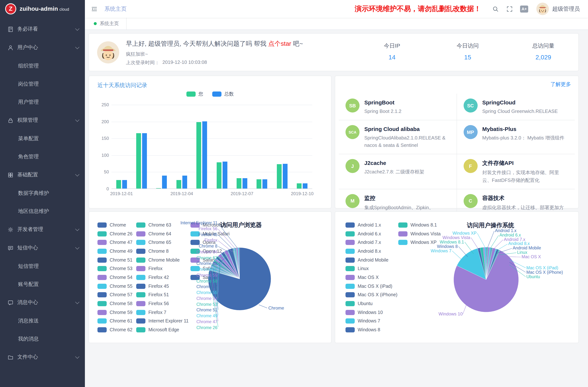 This screenshot has width=588, height=387. Describe the element at coordinates (42, 120) in the screenshot. I see `sidebar-item-2: 权限管理` at that location.